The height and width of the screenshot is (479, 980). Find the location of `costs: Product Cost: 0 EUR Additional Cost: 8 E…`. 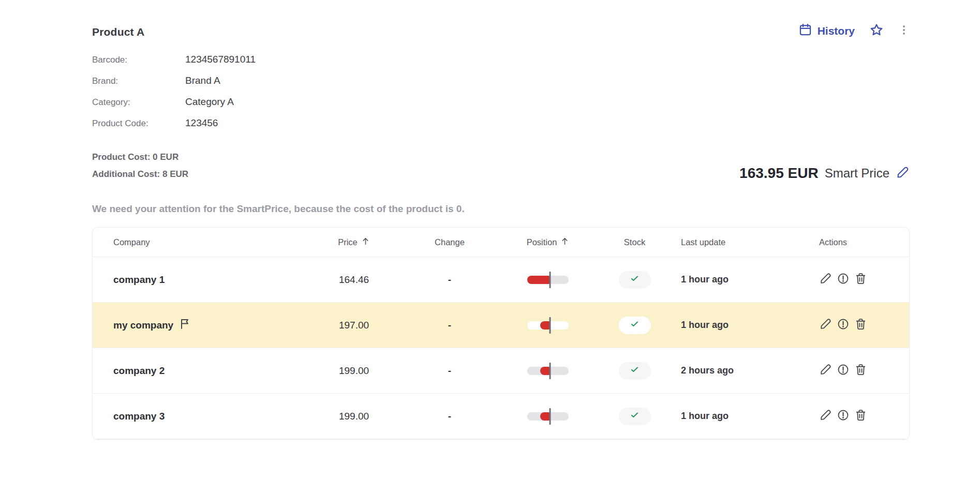

costs: Product Cost: 0 EUR Additional Cost: 8 E… is located at coordinates (140, 166).